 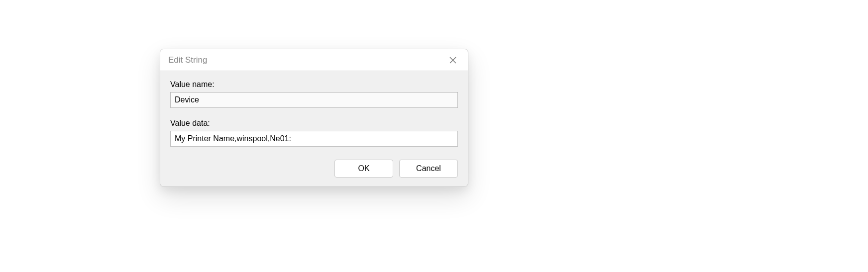 What do you see at coordinates (429, 169) in the screenshot?
I see `cancel-button: Cancel` at bounding box center [429, 169].